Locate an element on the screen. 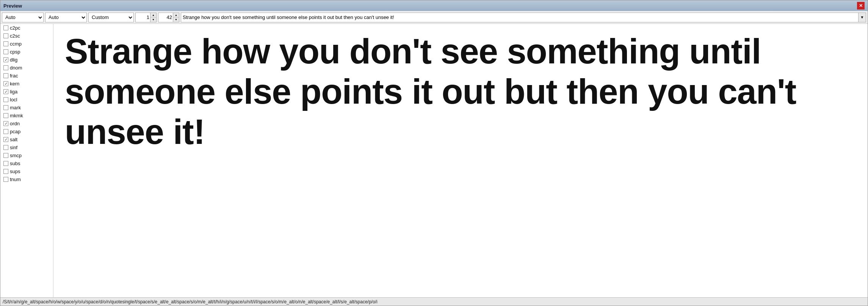  sidebar-label-kern: kern is located at coordinates (14, 84).